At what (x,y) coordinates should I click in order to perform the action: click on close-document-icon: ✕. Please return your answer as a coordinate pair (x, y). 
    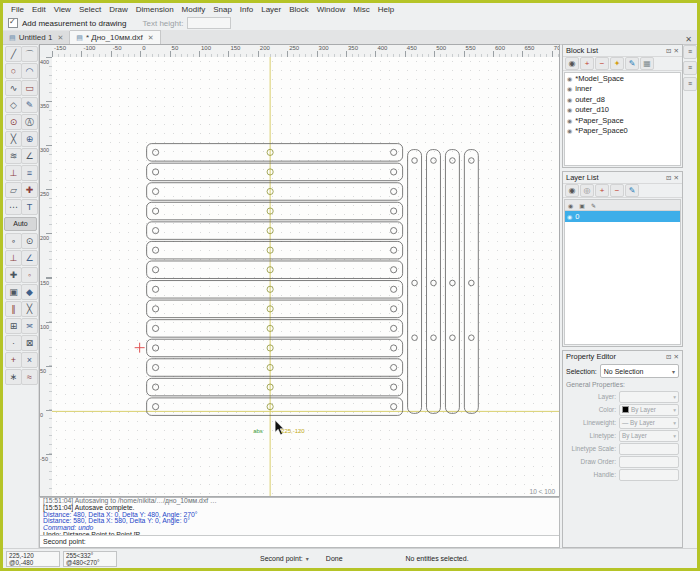
    Looking at the image, I should click on (688, 40).